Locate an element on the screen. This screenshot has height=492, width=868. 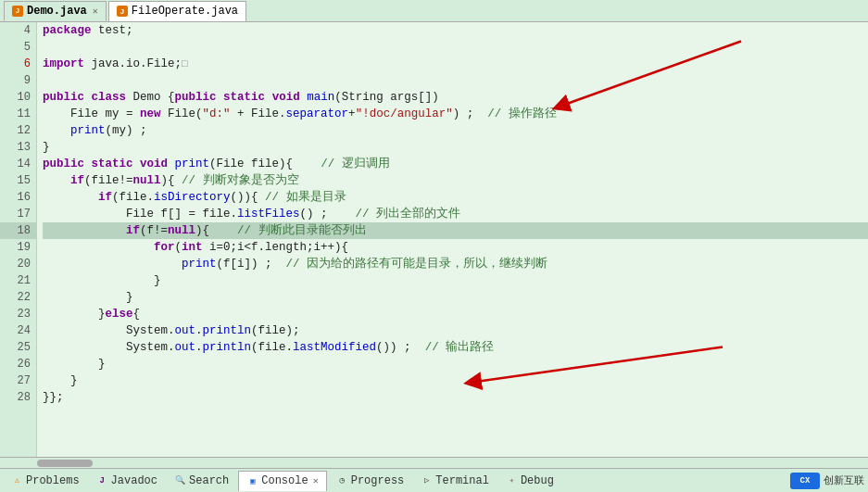
progress-icon: ◷ is located at coordinates (343, 480).